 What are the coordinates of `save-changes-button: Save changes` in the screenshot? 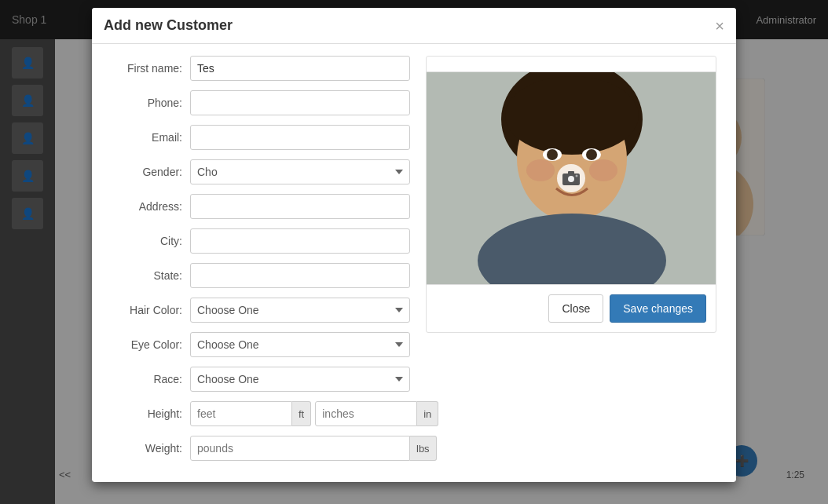 It's located at (658, 309).